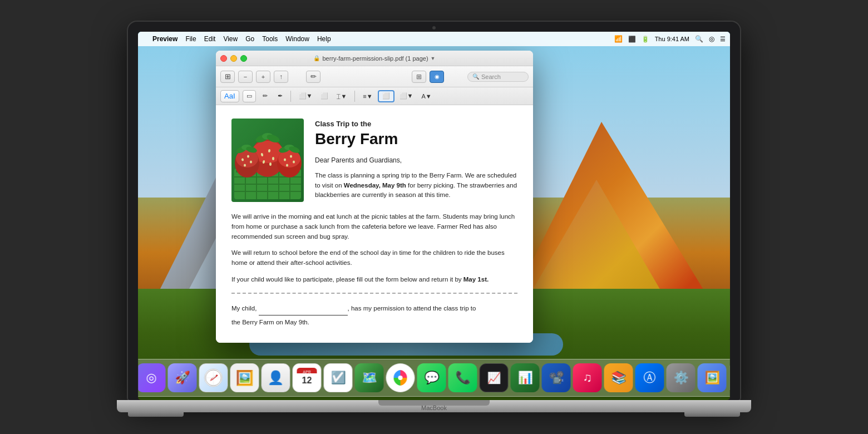 This screenshot has width=868, height=434. Describe the element at coordinates (416, 124) in the screenshot. I see `doc-subtitle: Class Trip to the` at that location.